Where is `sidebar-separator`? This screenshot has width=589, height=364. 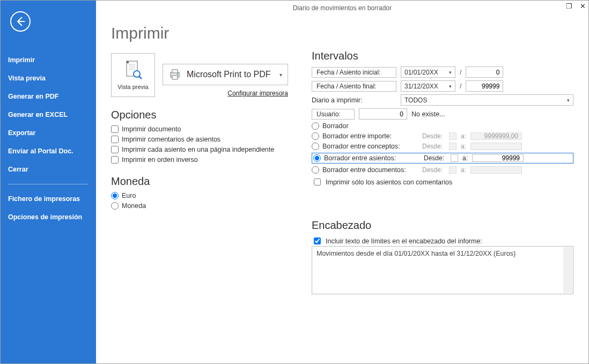 sidebar-separator is located at coordinates (48, 184).